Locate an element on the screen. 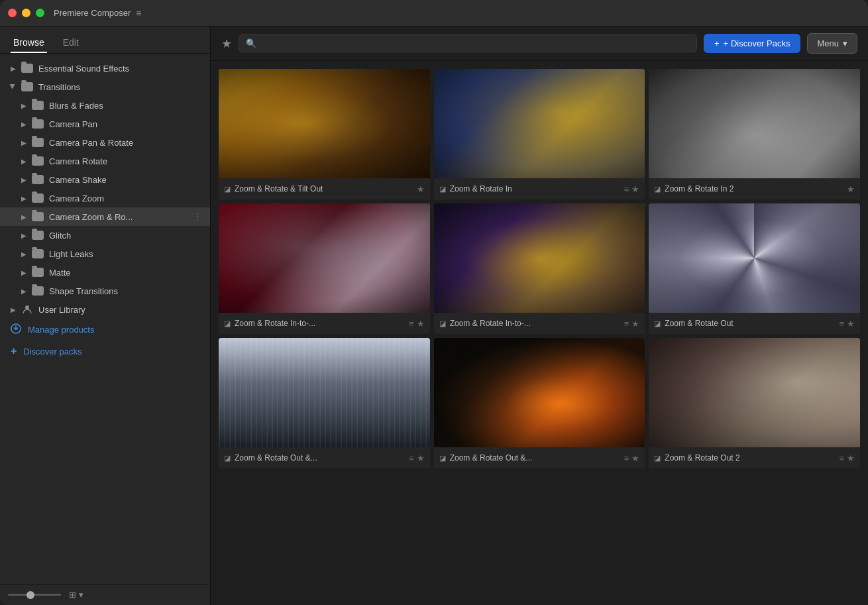 The height and width of the screenshot is (605, 868). sidebar-item-label: User Library is located at coordinates (121, 310).